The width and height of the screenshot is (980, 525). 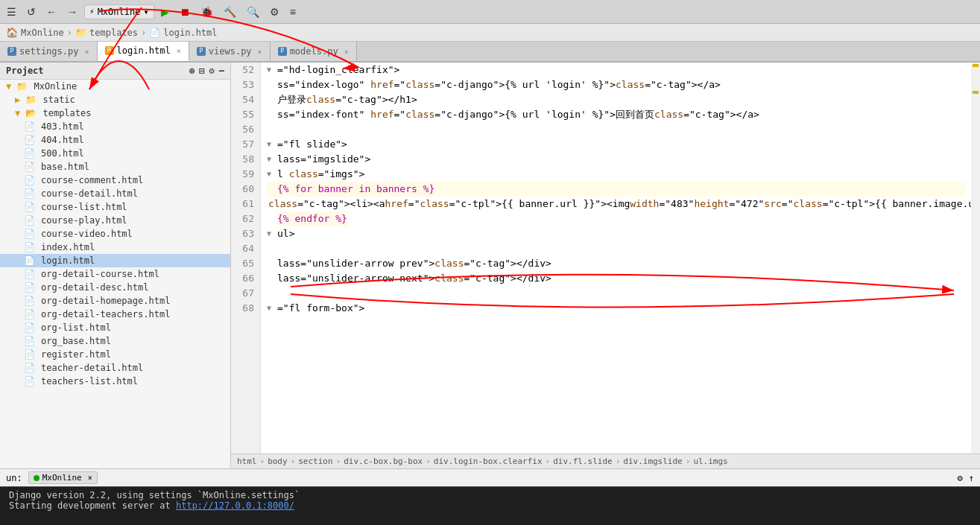 What do you see at coordinates (115, 140) in the screenshot?
I see `sidebar-item-404-html: 📄404.html` at bounding box center [115, 140].